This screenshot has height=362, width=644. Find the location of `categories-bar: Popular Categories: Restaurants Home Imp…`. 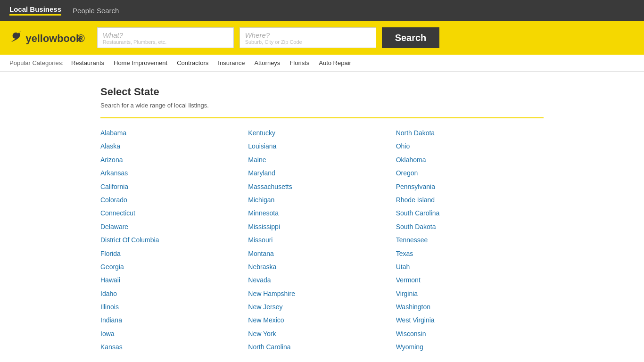

categories-bar: Popular Categories: Restaurants Home Imp… is located at coordinates (322, 63).